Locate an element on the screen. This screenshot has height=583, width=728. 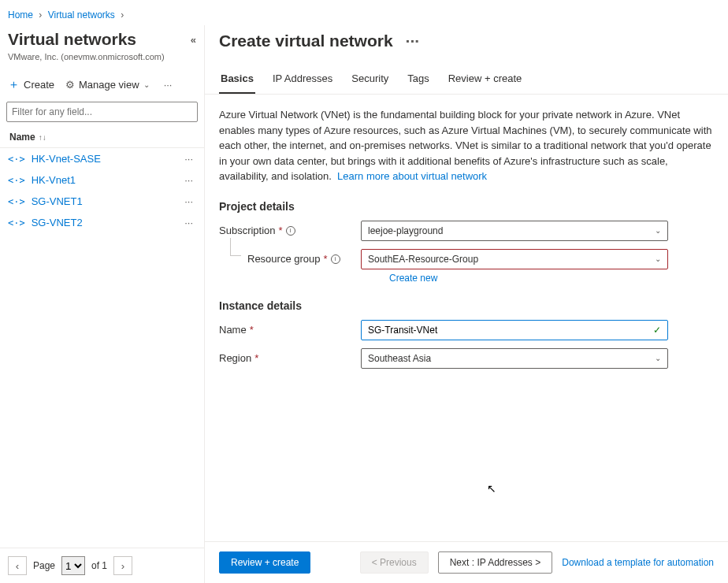
tenant-label: VMware, Inc. (onevmw.onmicrosoft.com) is located at coordinates (102, 57).